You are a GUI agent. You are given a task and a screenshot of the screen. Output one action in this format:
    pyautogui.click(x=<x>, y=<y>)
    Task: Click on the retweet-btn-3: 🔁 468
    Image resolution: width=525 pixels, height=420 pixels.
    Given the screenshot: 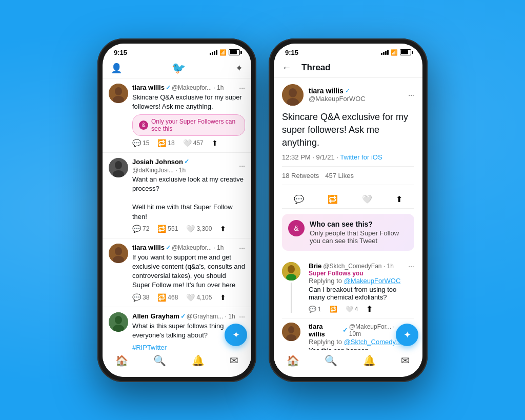 What is the action you would take?
    pyautogui.click(x=168, y=297)
    